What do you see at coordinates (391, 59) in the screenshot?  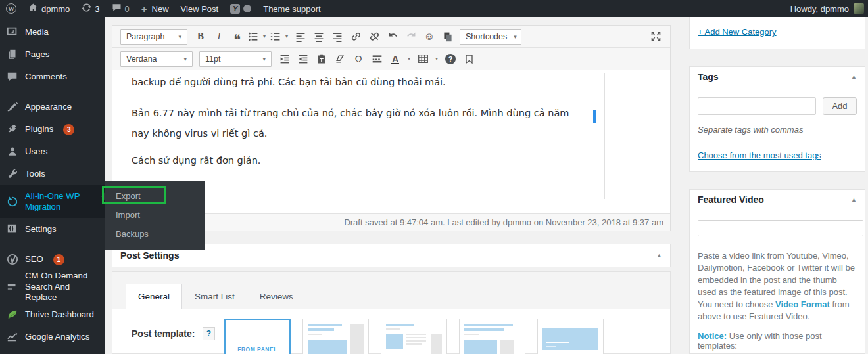 I see `editor-toolbar-row2: Verdana ▾ 11pt ▾ Ω A ▾ ▾ ?` at bounding box center [391, 59].